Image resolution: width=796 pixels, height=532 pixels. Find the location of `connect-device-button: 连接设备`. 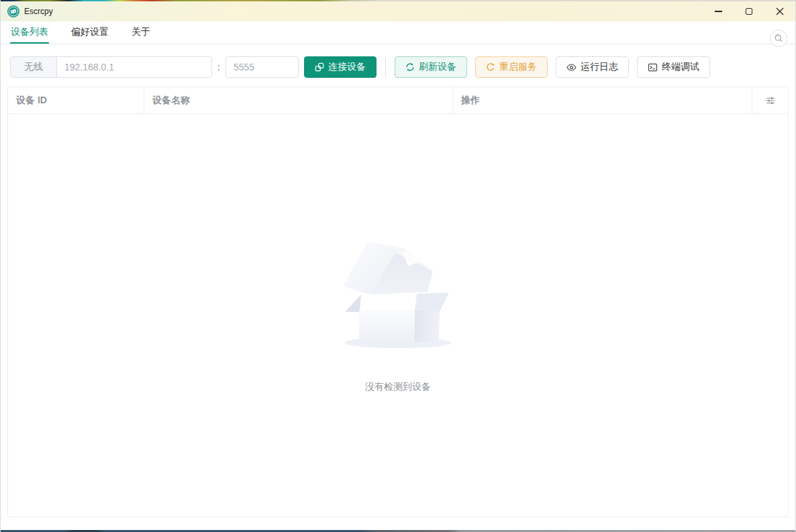

connect-device-button: 连接设备 is located at coordinates (340, 67).